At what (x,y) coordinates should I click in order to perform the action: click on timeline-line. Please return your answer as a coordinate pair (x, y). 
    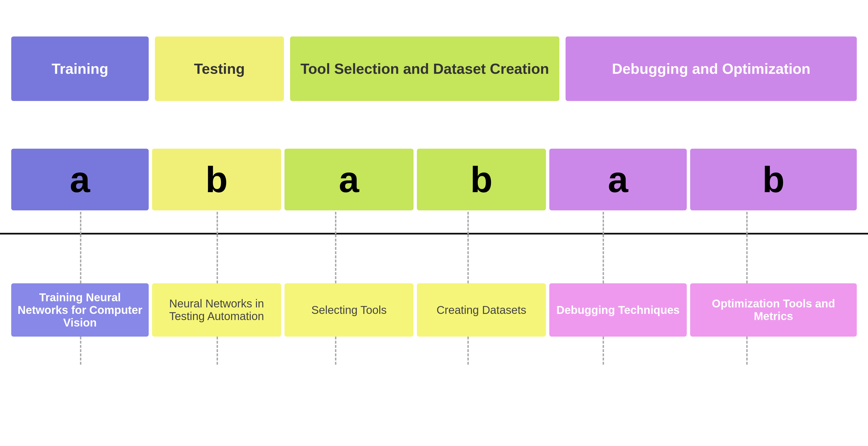
    Looking at the image, I should click on (434, 234).